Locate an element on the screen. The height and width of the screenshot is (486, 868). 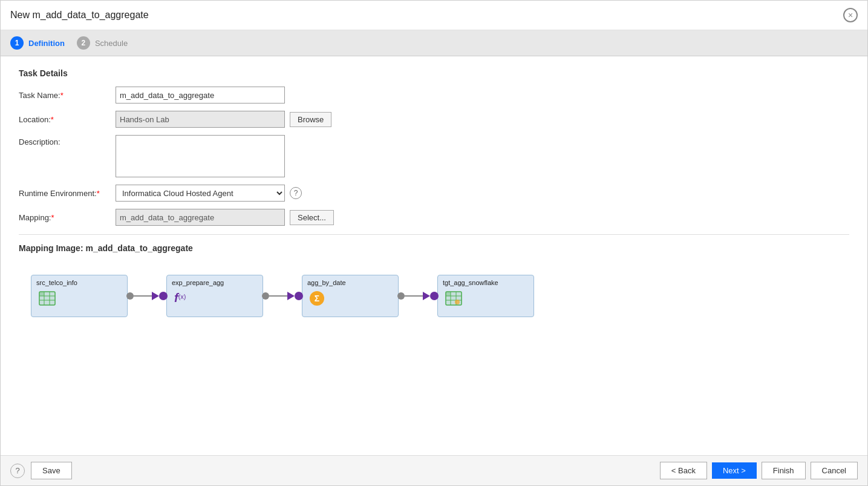
node-agg-by-date: agg_by_date Σ is located at coordinates (350, 296).